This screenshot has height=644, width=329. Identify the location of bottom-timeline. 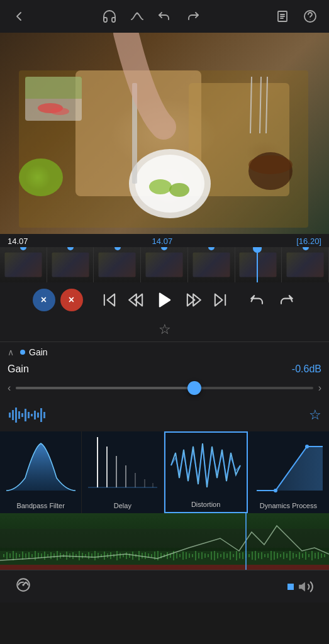
(165, 541).